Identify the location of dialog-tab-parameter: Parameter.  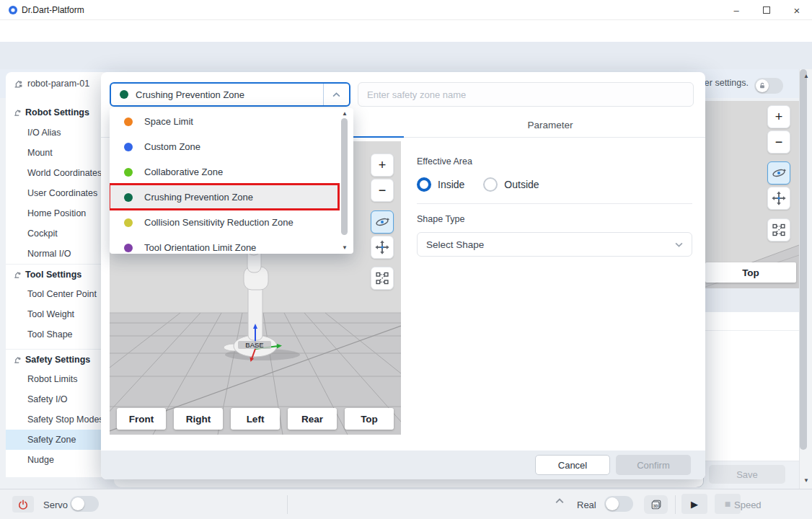
(550, 125).